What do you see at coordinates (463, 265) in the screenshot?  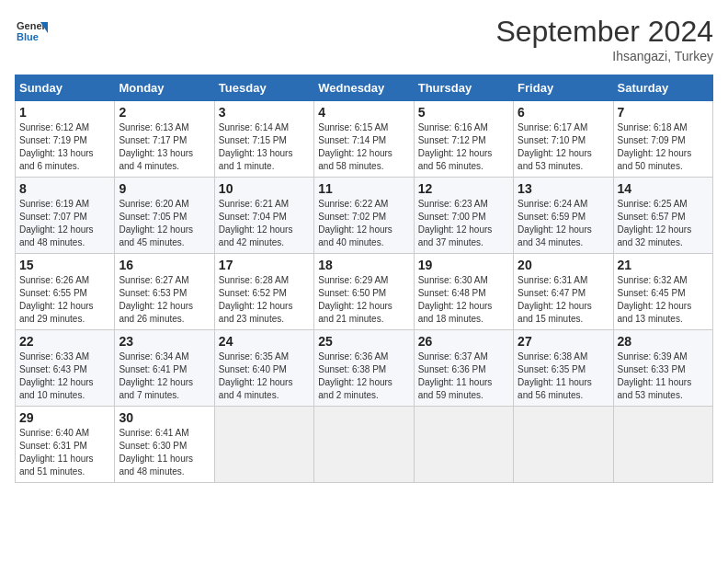 I see `day-number: 19` at bounding box center [463, 265].